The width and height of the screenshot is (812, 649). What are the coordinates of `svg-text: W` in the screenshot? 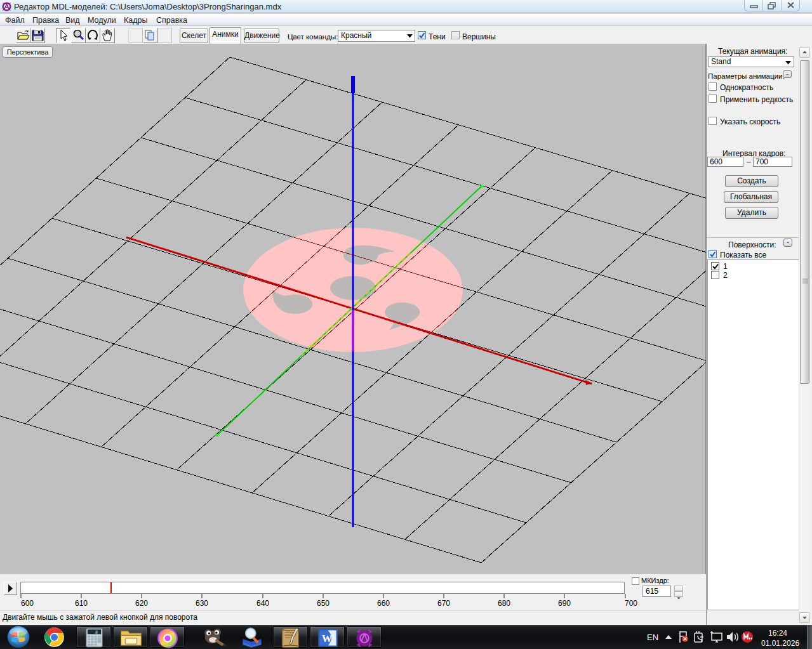 It's located at (328, 638).